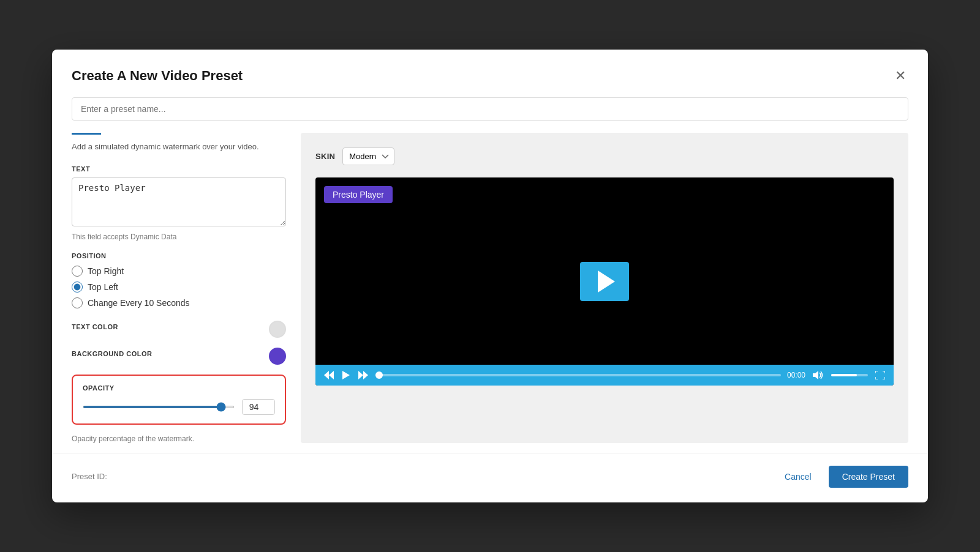 The image size is (980, 552). Describe the element at coordinates (159, 407) in the screenshot. I see `opacity-slider` at that location.